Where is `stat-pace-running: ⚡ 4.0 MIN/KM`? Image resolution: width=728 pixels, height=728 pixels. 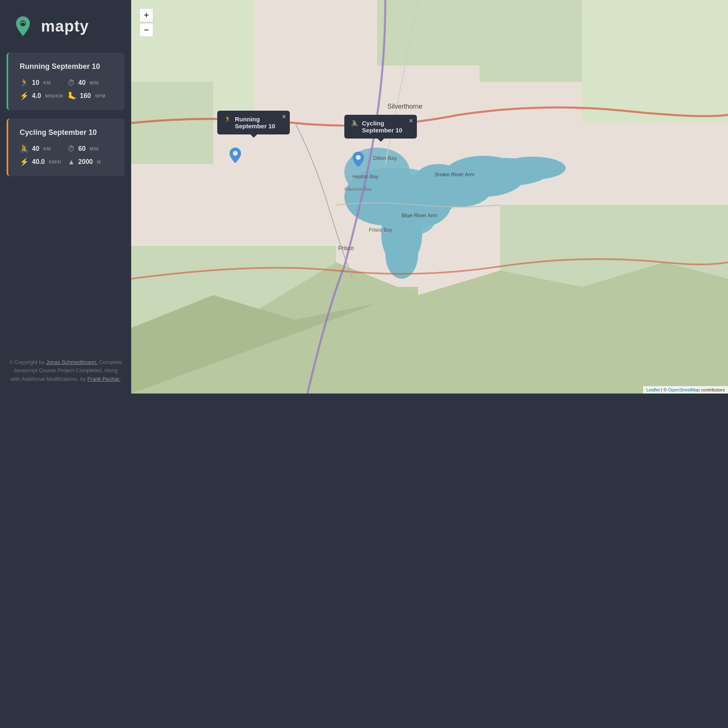
stat-pace-running: ⚡ 4.0 MIN/KM is located at coordinates (43, 96).